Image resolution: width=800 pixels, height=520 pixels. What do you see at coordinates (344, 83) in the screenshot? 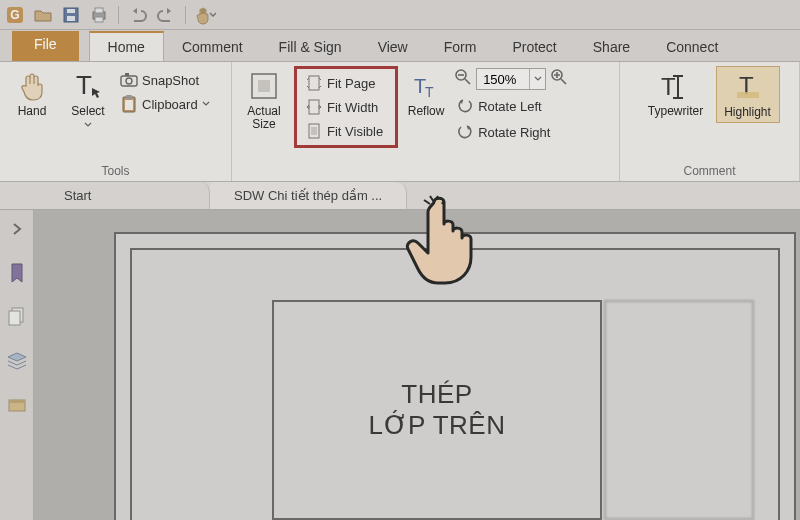
I see `fit-page-button: Fit Page` at bounding box center [344, 83].